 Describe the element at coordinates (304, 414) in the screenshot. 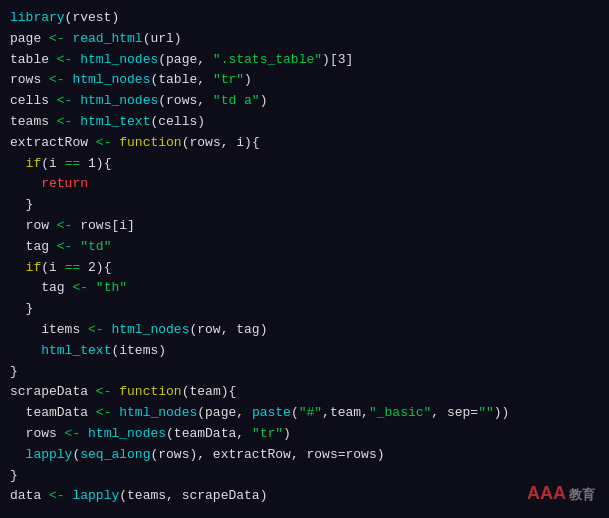

I see `code-line-20: teamData <- html_nodes(page, paste("#",t…` at that location.